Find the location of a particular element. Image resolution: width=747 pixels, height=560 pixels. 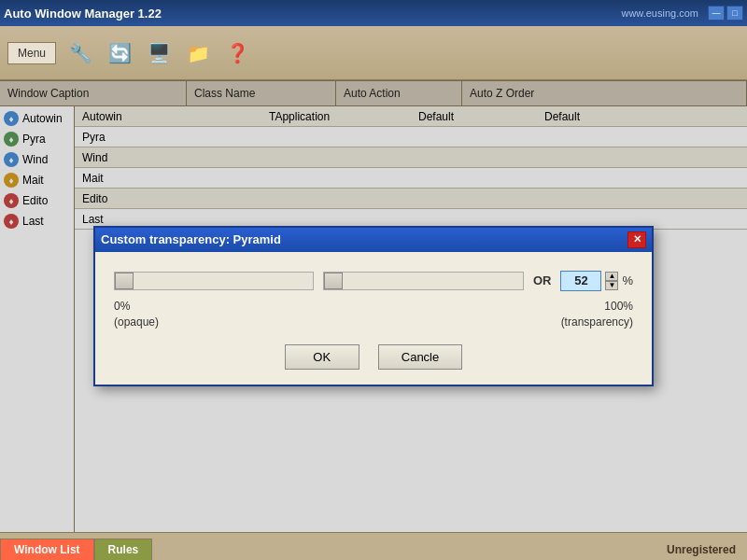

dialog-title: Custom transparency: Pyramid is located at coordinates (190, 239).